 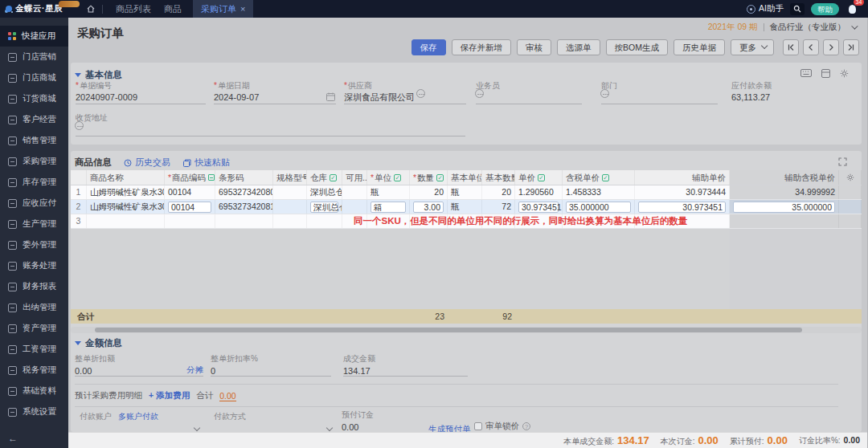 I want to click on col-qty: 数量, so click(x=429, y=177).